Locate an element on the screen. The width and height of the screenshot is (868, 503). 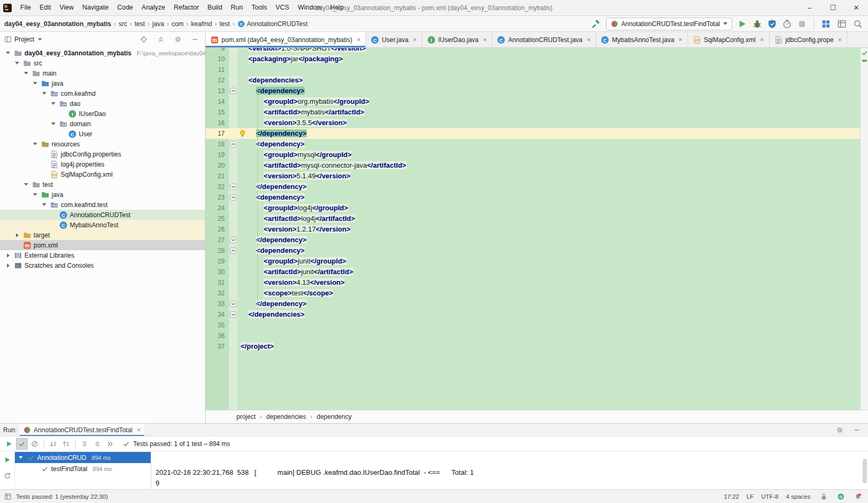
tree-item-jdbcconfig-properties: jdbcConfig.properties is located at coordinates (102, 154).